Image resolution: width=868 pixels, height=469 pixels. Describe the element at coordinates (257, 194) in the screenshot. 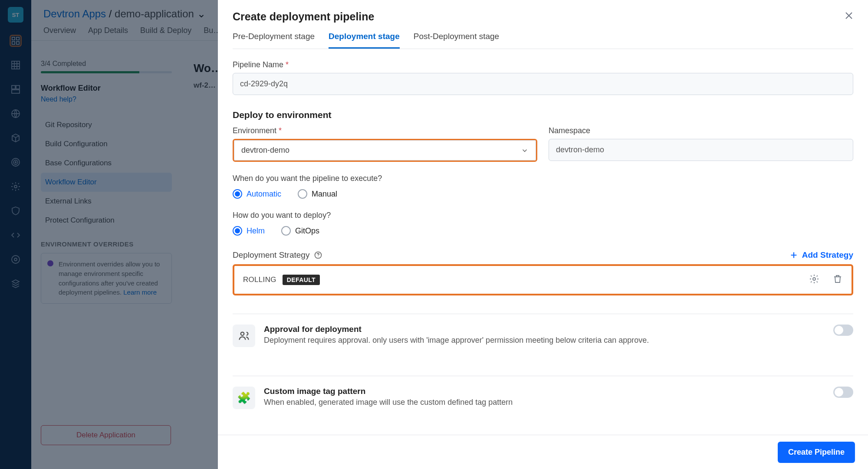

I see `radio-automatic: Automatic` at that location.